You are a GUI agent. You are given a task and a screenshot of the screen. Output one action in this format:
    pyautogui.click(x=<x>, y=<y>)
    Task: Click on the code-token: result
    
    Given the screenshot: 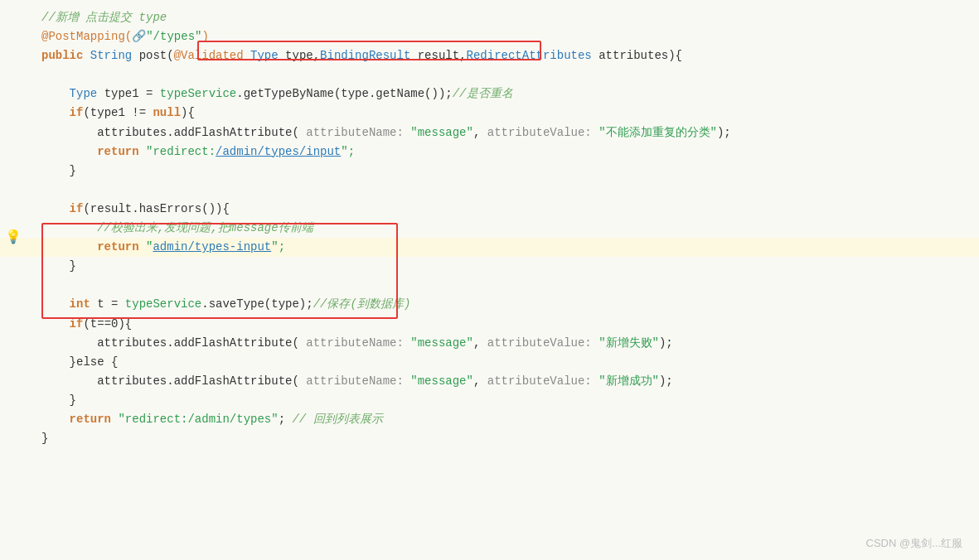 What is the action you would take?
    pyautogui.click(x=439, y=56)
    